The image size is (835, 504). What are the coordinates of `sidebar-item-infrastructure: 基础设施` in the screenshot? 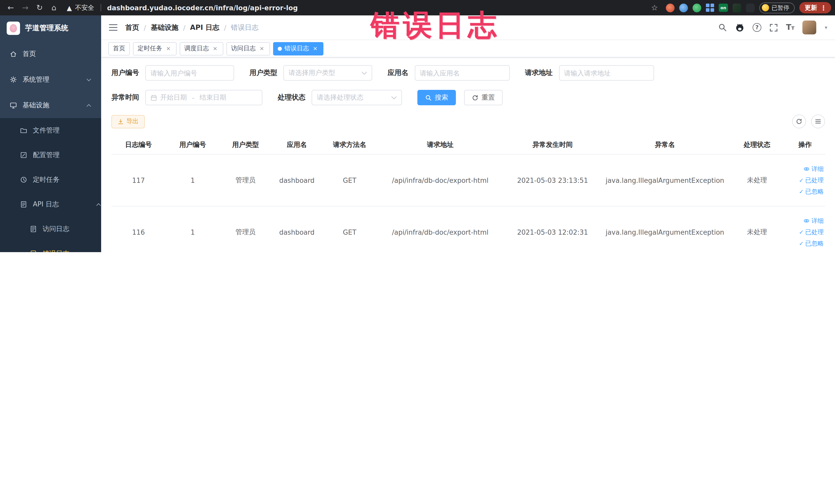 It's located at (50, 105).